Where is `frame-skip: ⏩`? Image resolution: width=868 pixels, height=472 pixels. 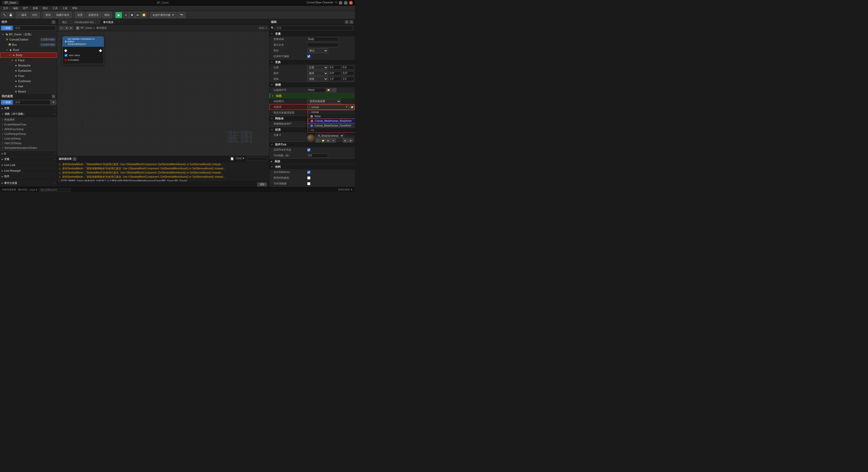
frame-skip: ⏩ is located at coordinates (144, 15).